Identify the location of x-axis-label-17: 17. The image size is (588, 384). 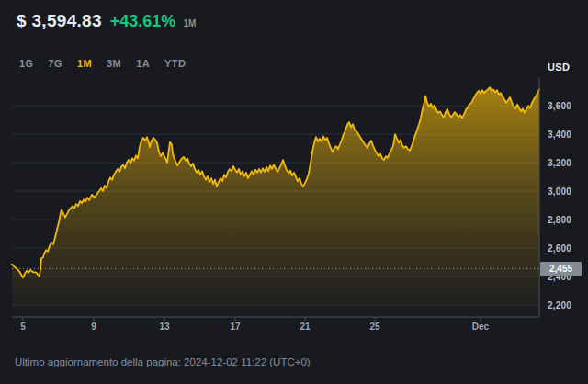
(235, 327).